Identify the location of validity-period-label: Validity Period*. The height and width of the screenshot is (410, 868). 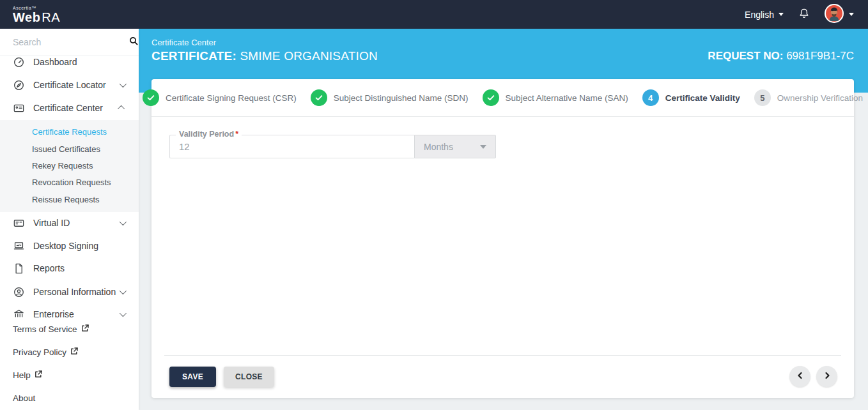
(208, 134).